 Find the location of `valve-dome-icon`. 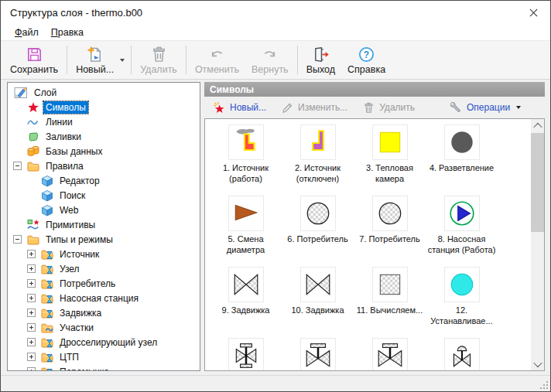

valve-dome-icon is located at coordinates (462, 354).